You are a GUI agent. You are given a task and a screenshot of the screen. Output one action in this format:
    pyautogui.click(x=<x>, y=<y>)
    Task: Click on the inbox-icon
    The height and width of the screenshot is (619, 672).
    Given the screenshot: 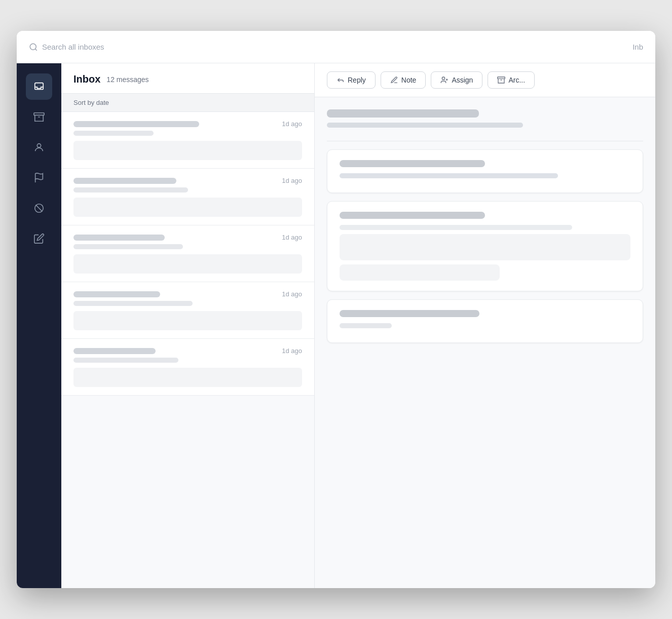 What is the action you would take?
    pyautogui.click(x=39, y=87)
    